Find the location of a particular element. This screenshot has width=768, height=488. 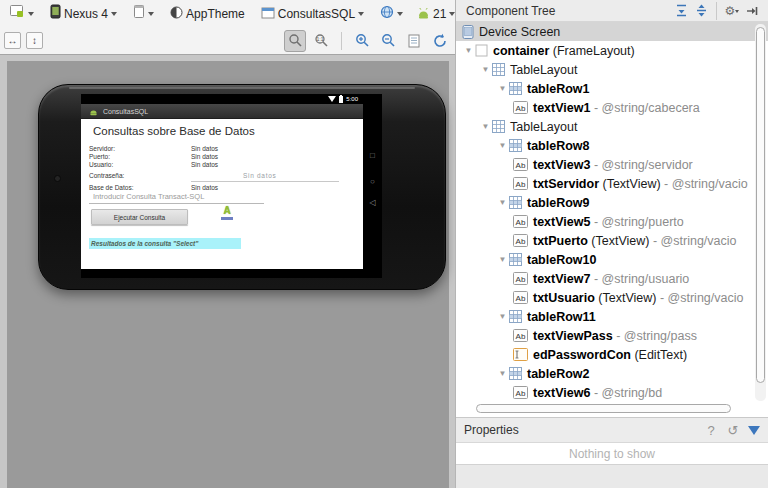

activity-label: ConsultasSQL is located at coordinates (316, 14).